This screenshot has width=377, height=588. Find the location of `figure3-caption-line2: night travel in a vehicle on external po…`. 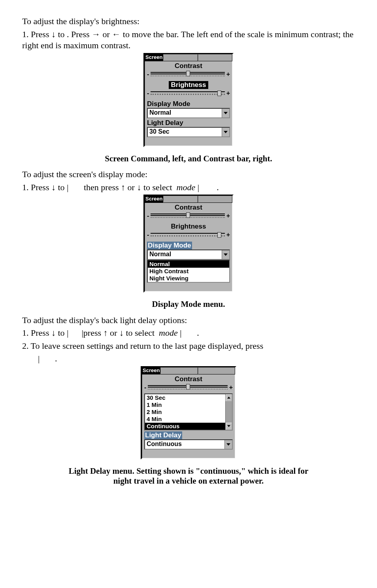

figure3-caption-line2: night travel in a vehicle on external po… is located at coordinates (188, 481).